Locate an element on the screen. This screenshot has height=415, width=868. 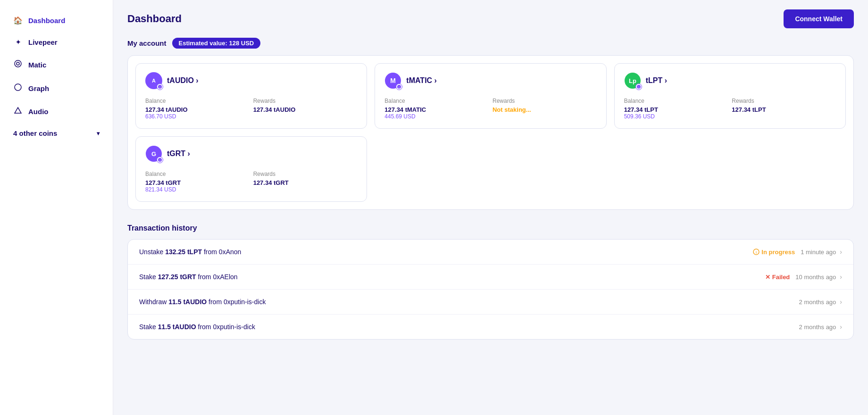
sidebar-item-graph: Graph is located at coordinates (57, 88).